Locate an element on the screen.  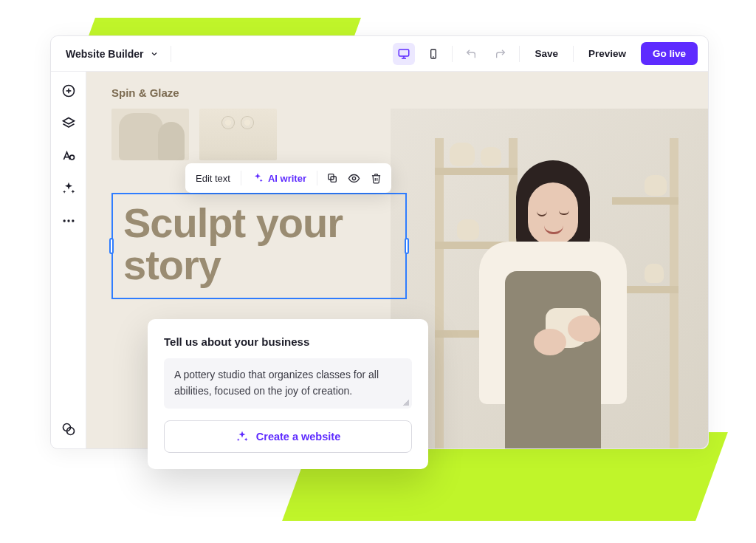
redo-icon is located at coordinates (501, 54).